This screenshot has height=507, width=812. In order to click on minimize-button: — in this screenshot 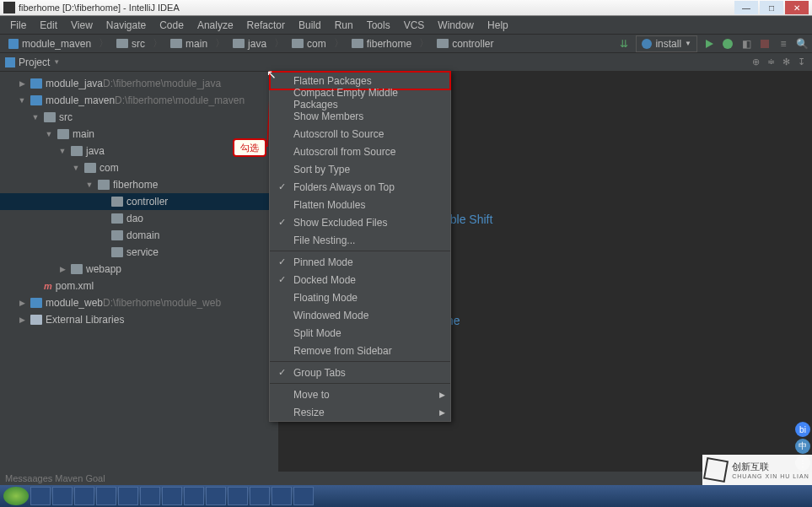, I will do `click(746, 8)`.